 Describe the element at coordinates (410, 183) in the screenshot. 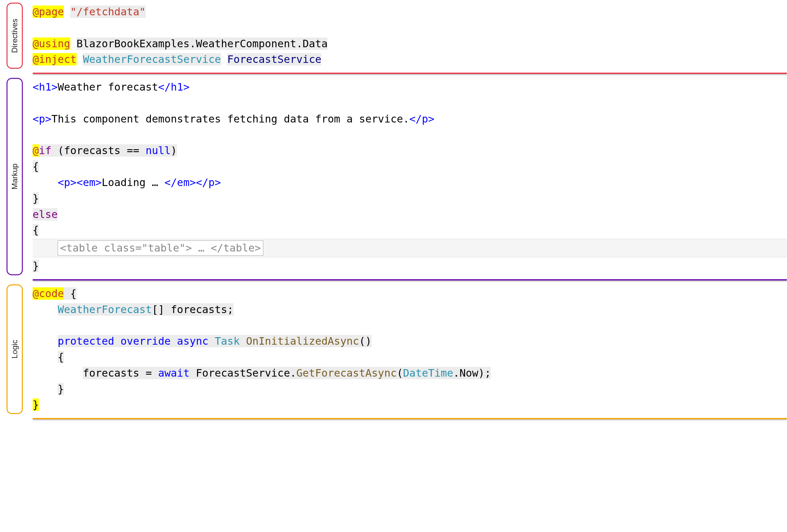

I see `code-line: <p><em>Loading … </em></p>` at that location.